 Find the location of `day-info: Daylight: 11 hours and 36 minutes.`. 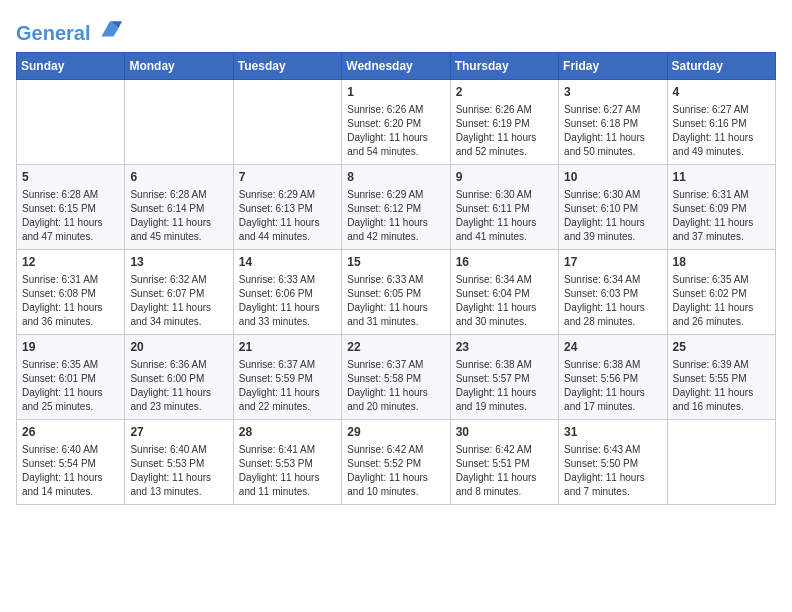

day-info: Daylight: 11 hours and 36 minutes. is located at coordinates (62, 314).